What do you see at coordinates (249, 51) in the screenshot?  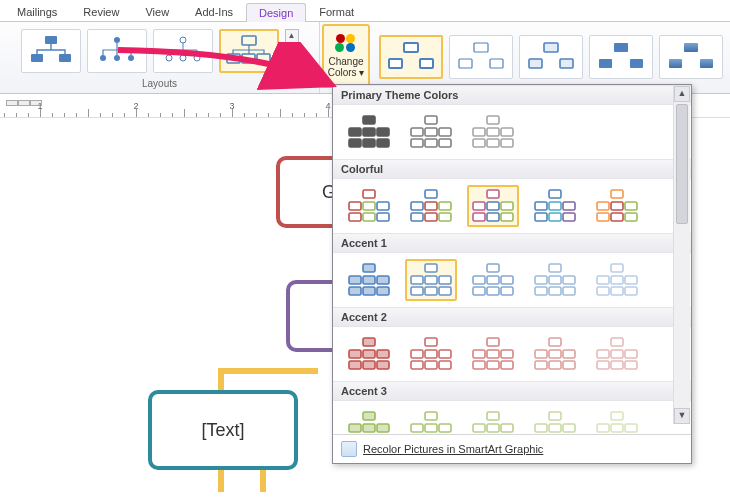 I see `layout-option-4-selected` at bounding box center [249, 51].